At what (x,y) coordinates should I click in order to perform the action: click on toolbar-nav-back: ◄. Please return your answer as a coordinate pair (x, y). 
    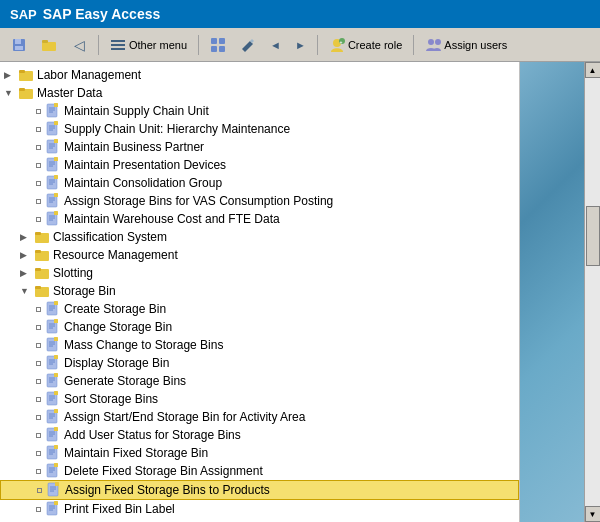
    Looking at the image, I should click on (276, 45).